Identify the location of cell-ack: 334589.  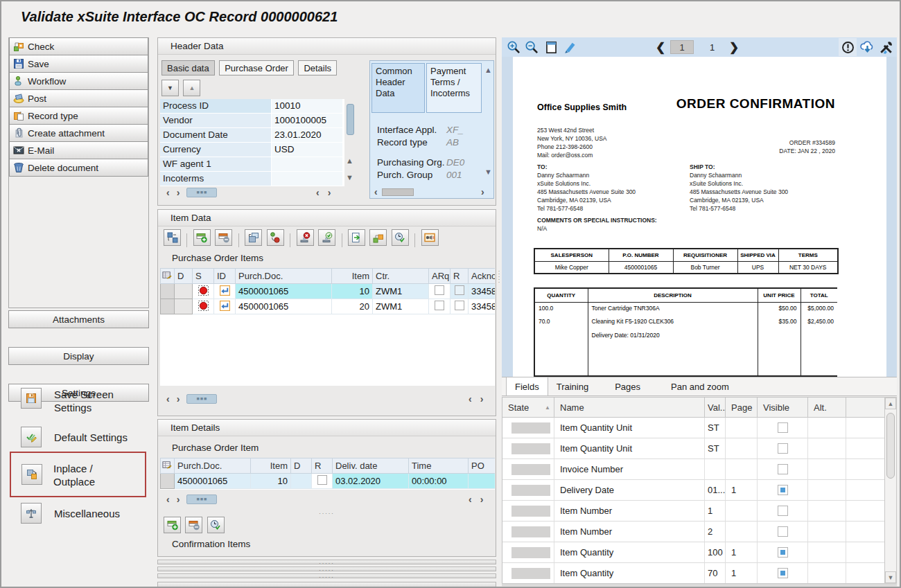
(482, 292).